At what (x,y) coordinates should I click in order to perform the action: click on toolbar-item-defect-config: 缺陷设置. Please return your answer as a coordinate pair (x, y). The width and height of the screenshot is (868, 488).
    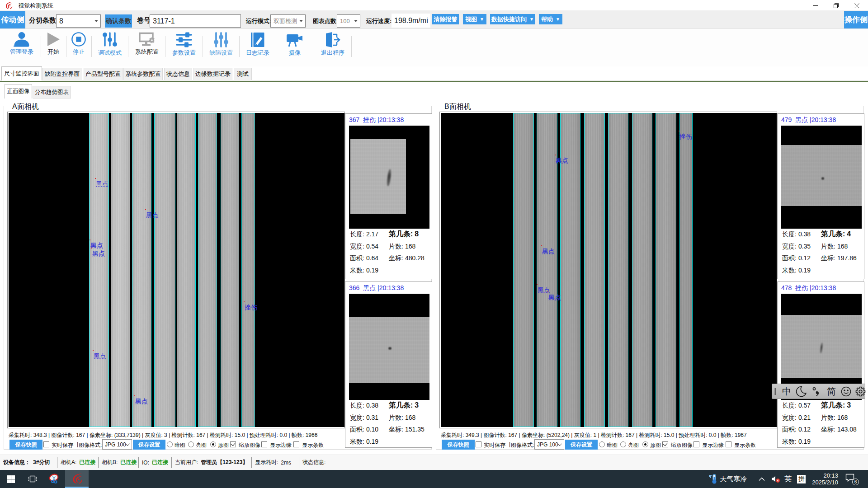
    Looking at the image, I should click on (221, 47).